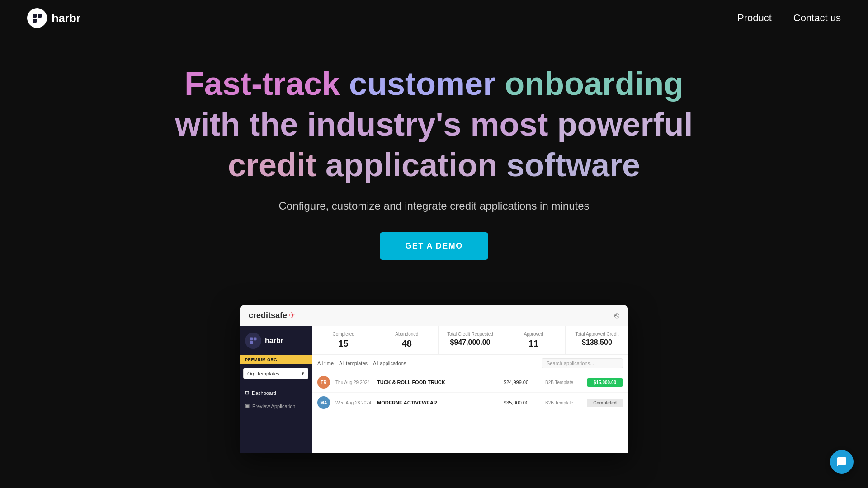 This screenshot has height=488, width=868. I want to click on stat-approved-credit-label: Total Approved Credit, so click(597, 334).